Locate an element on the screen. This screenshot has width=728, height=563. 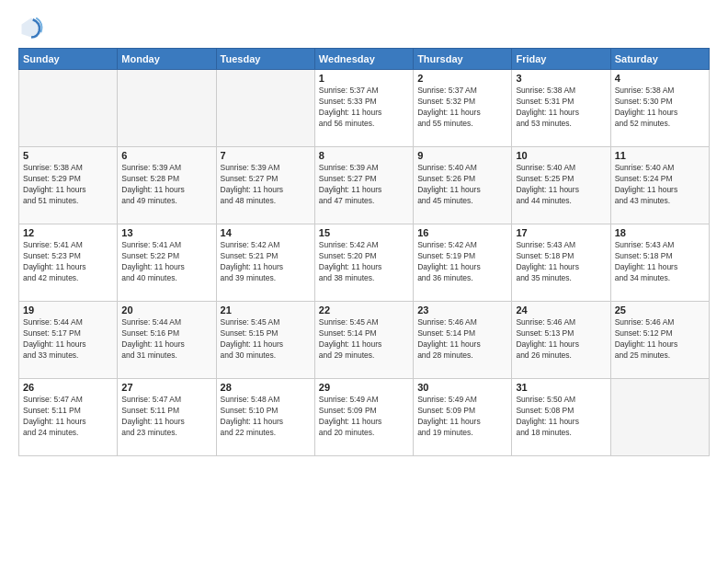
day-info: Sunrise: 5:38 AM Sunset: 5:31 PM Dayligh… is located at coordinates (561, 108).